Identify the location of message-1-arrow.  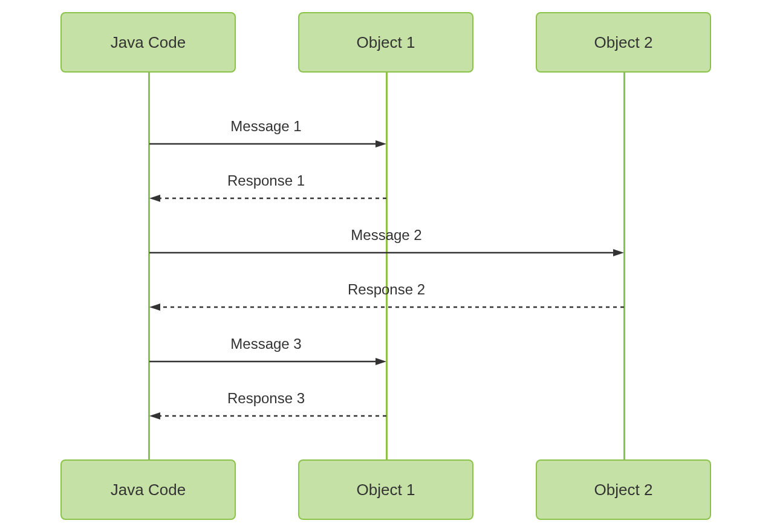
(268, 145).